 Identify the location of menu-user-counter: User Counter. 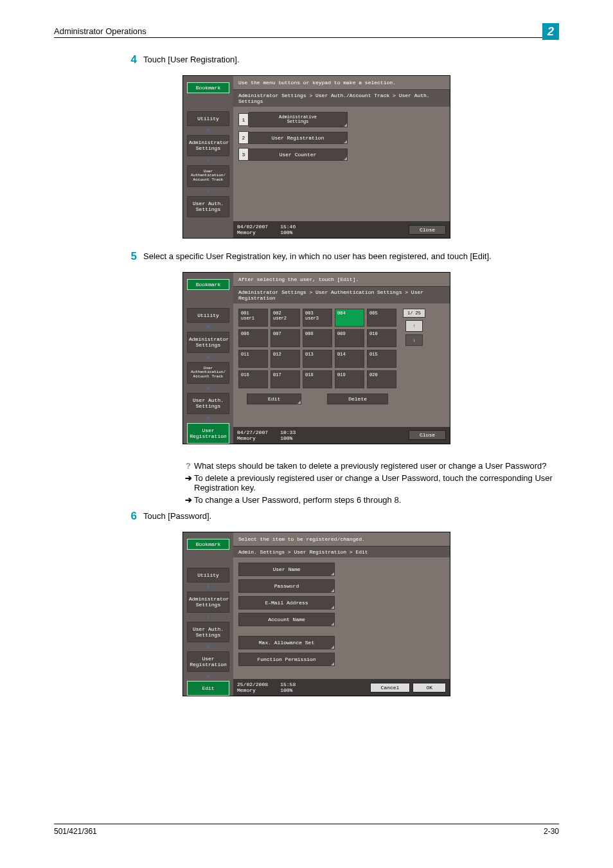
(298, 154).